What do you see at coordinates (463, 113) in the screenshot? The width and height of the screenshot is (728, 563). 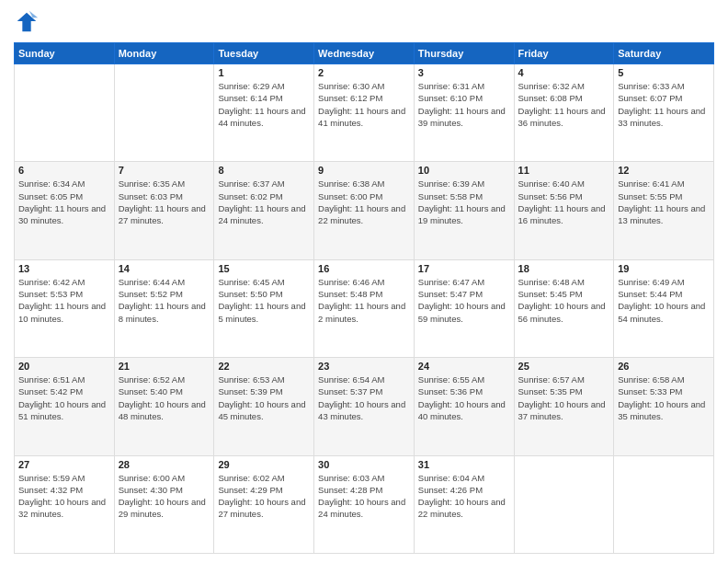 I see `calendar-cell: 3Sunrise: 6:31 AMSunset: 6:10 PMDaylight…` at bounding box center [463, 113].